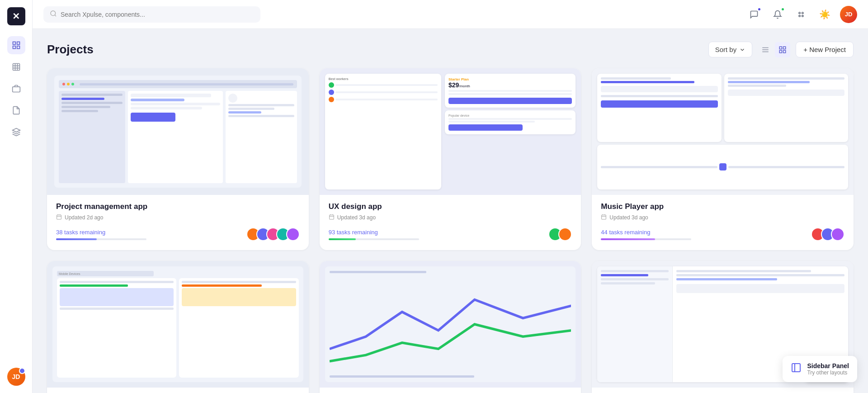 The width and height of the screenshot is (868, 393). I want to click on card-title: Music Player app, so click(722, 207).